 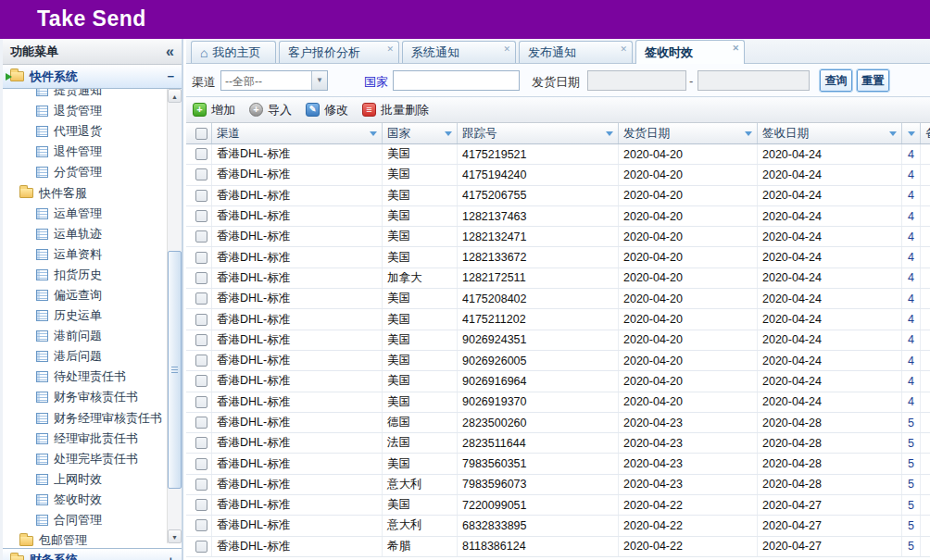 I want to click on column-header-country: 国家, so click(x=421, y=133).